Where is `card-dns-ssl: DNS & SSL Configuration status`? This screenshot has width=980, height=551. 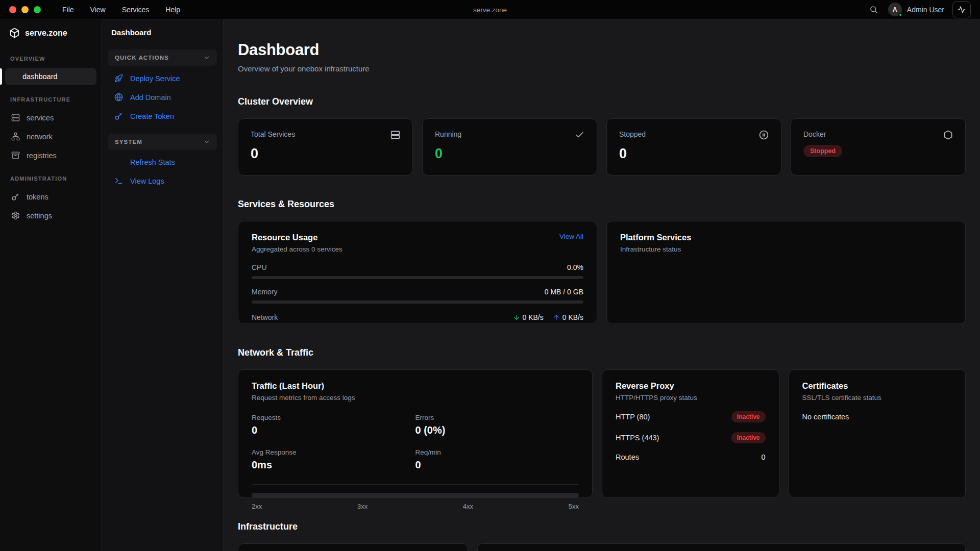 card-dns-ssl: DNS & SSL Configuration status is located at coordinates (353, 547).